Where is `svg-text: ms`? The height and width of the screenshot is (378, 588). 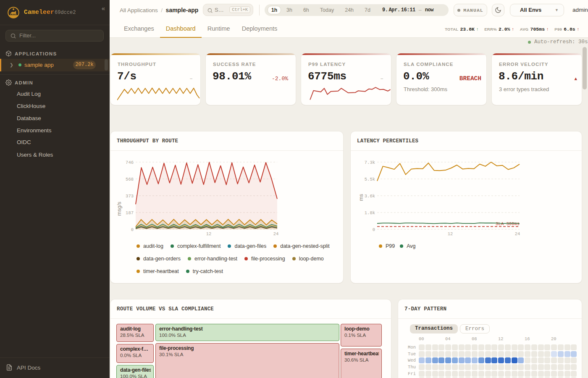 svg-text: ms is located at coordinates (361, 197).